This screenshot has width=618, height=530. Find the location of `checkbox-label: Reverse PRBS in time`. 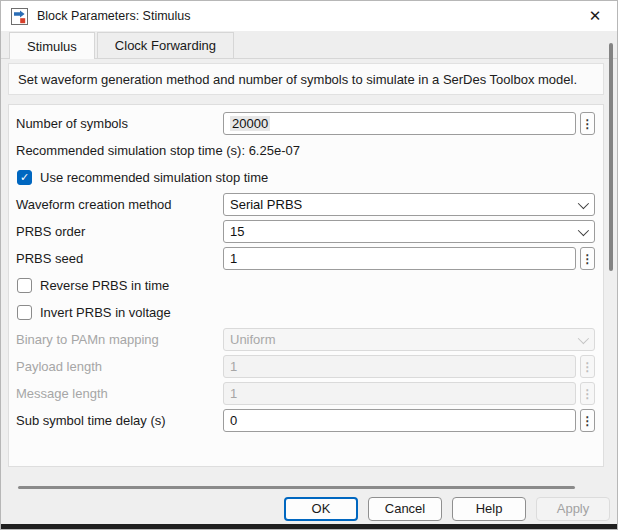

checkbox-label: Reverse PRBS in time is located at coordinates (104, 286).